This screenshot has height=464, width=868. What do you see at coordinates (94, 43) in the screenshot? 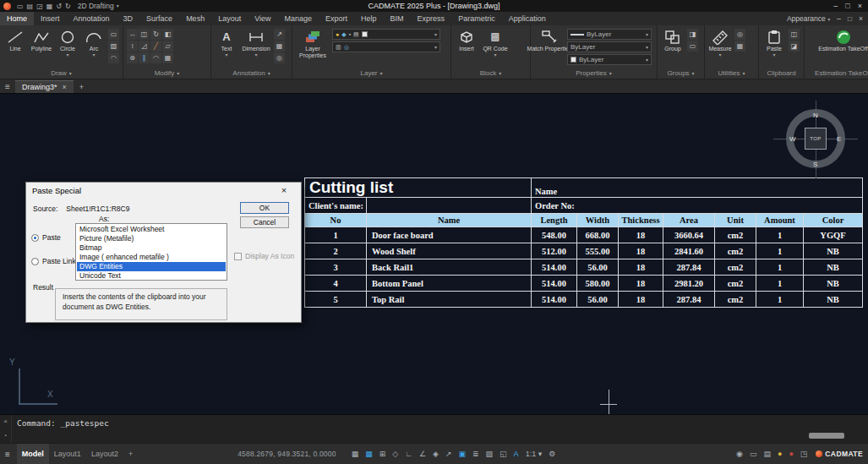
I see `arc-button: Arc ▾` at bounding box center [94, 43].